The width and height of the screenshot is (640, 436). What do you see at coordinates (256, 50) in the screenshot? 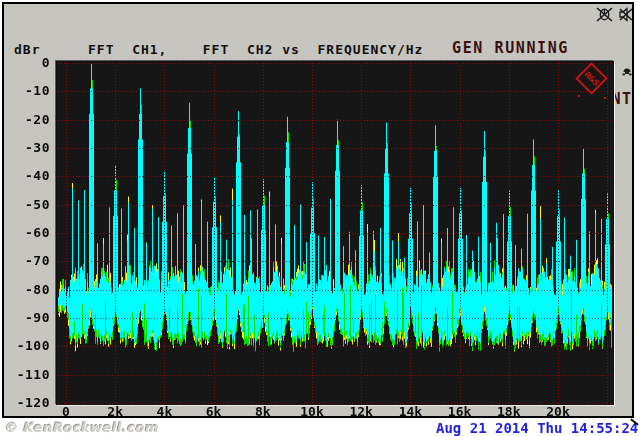
I see `plot-title: FFT CH1, FFT CH2 vs FREQUENCY/Hz` at bounding box center [256, 50].